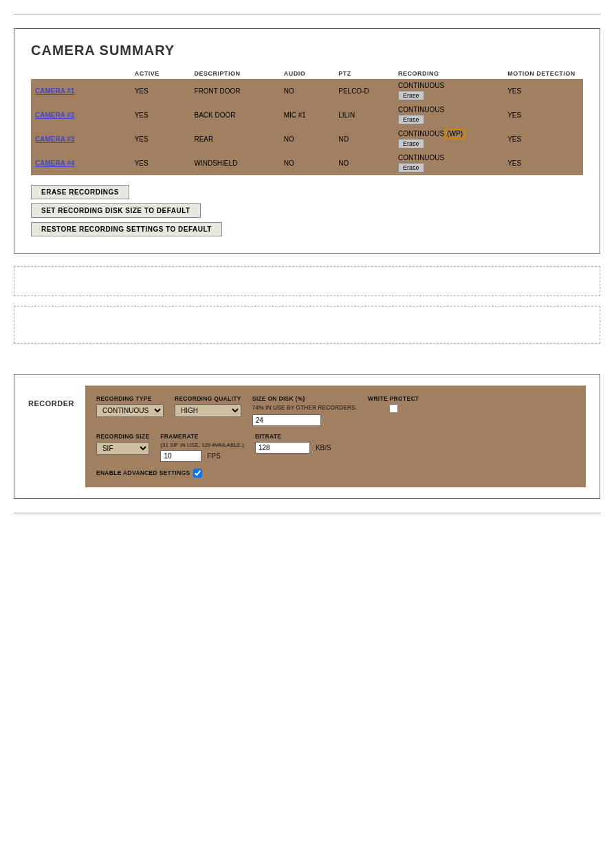 This screenshot has width=614, height=868. Describe the element at coordinates (55, 139) in the screenshot. I see `camera-3-link: CAMERA #3` at that location.